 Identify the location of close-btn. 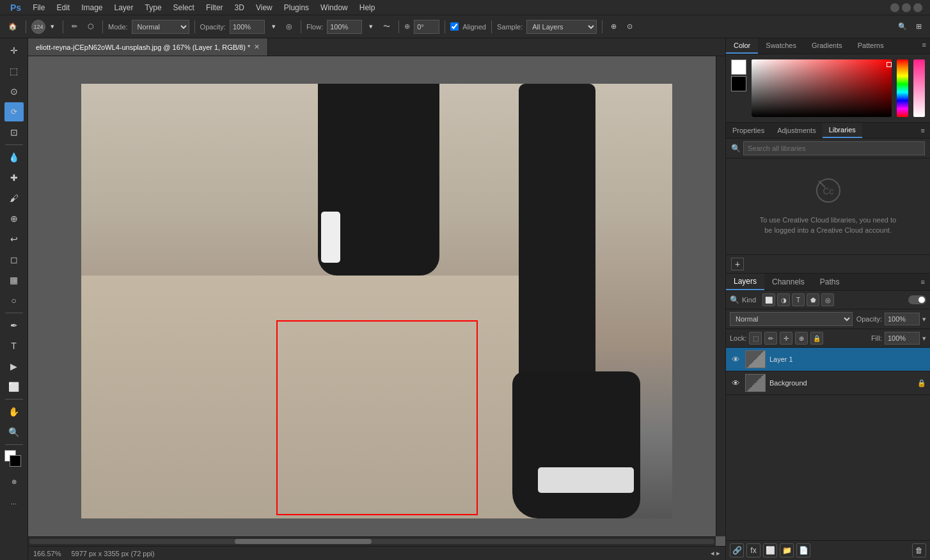
(918, 8).